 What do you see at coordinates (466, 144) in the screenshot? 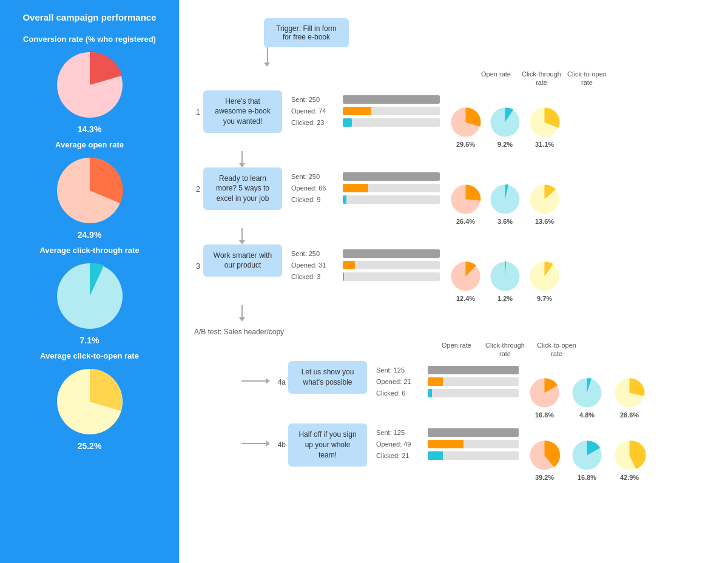
I see `rate-open-value: 29.6%` at bounding box center [466, 144].